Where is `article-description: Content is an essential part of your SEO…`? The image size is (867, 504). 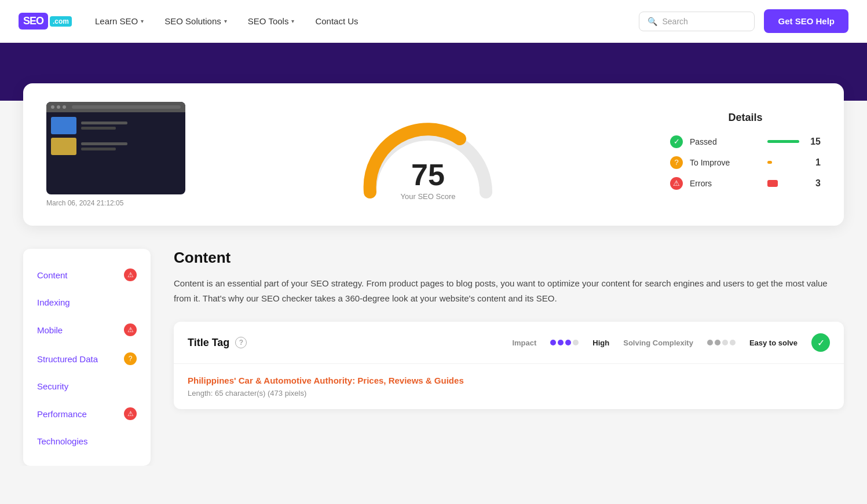
article-description: Content is an essential part of your SEO… is located at coordinates (509, 290).